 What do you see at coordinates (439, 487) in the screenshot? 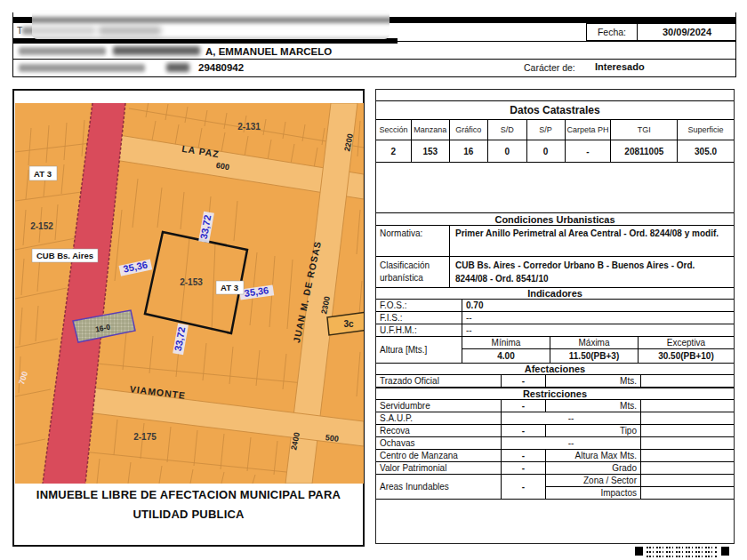
I see `areas-label: Areas Inundables` at bounding box center [439, 487].